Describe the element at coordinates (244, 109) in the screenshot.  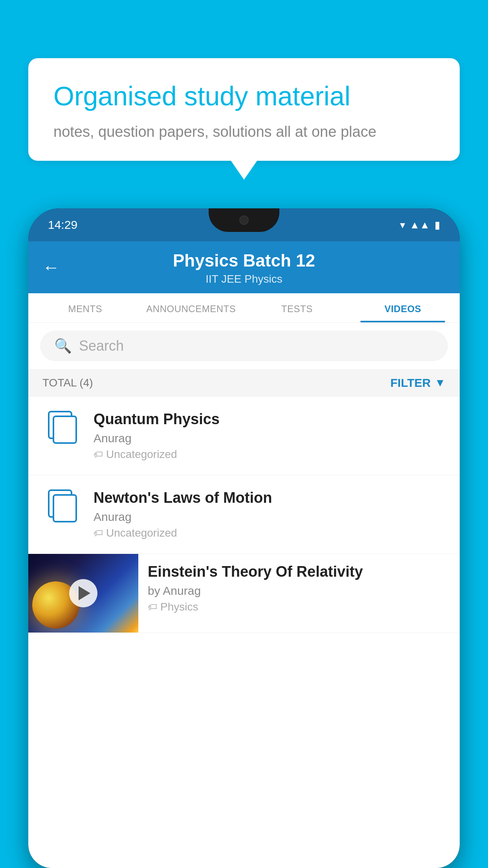
I see `speech-bubble: Organised study material notes, question…` at that location.